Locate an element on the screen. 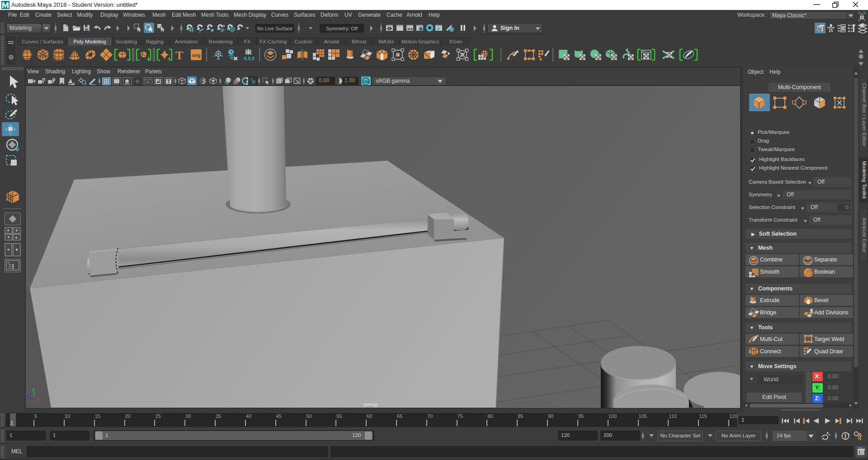 The height and width of the screenshot is (460, 868). svg-text: x is located at coordinates (38, 400).